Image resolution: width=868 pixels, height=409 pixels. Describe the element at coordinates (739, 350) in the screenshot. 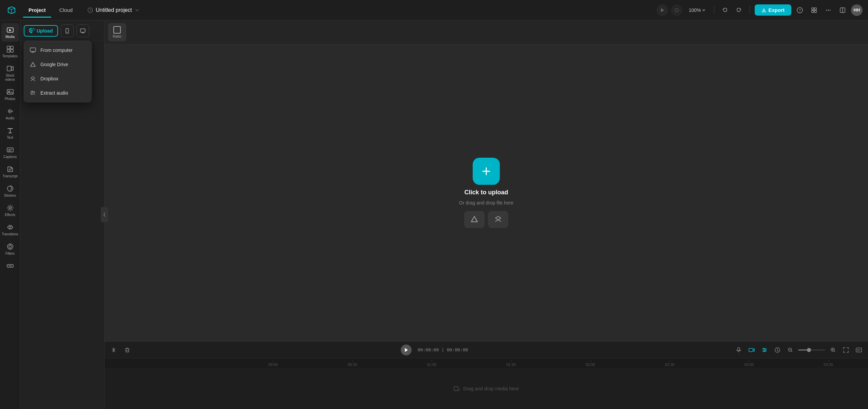

I see `timeline-mic-button` at that location.